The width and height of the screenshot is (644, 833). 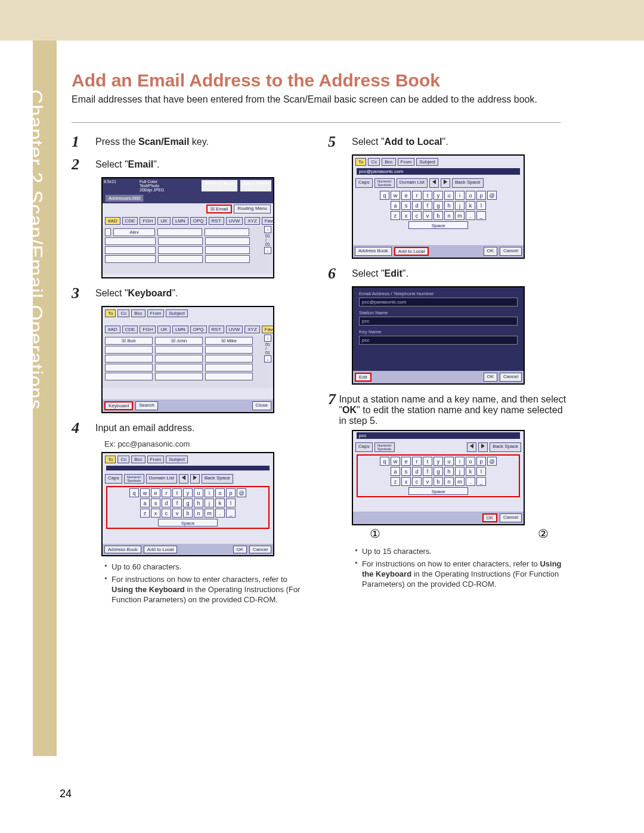 I want to click on key: v, so click(x=428, y=216).